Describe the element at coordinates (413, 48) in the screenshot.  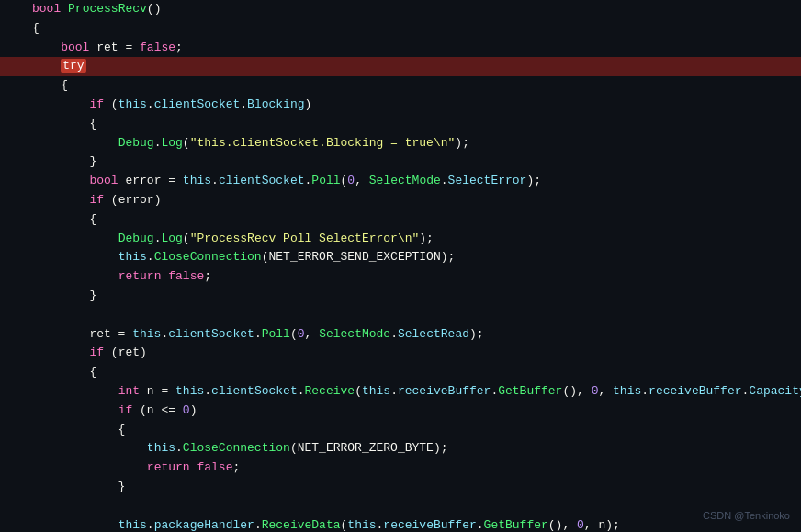
I see `line-content: bool ret = false;` at that location.